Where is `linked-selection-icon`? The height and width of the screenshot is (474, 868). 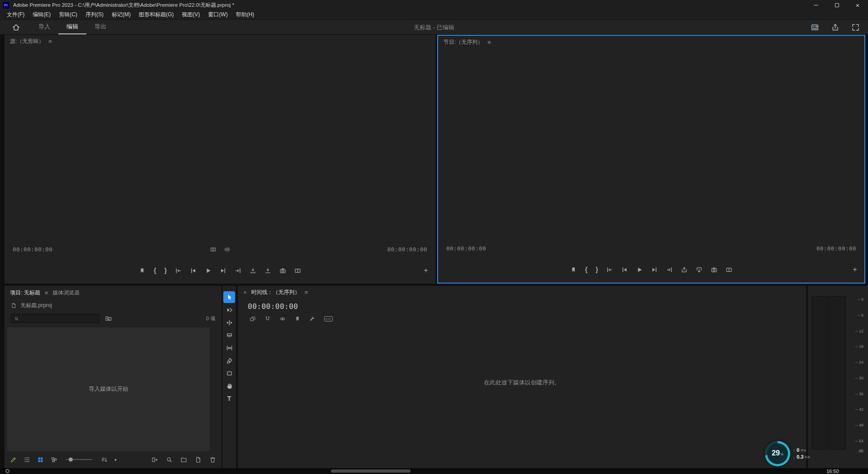
linked-selection-icon is located at coordinates (283, 319).